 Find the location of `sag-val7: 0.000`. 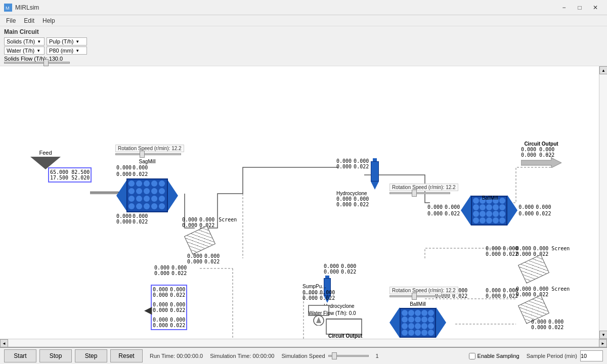

sag-val7: 0.000 is located at coordinates (124, 221).